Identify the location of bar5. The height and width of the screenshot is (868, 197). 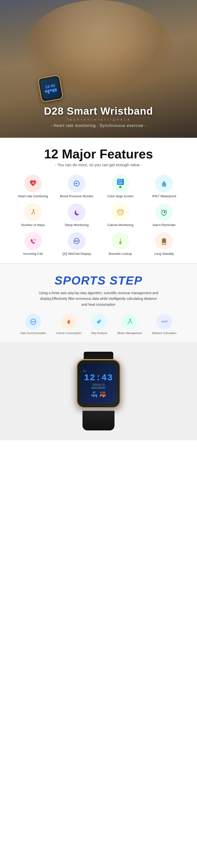
(56, 90).